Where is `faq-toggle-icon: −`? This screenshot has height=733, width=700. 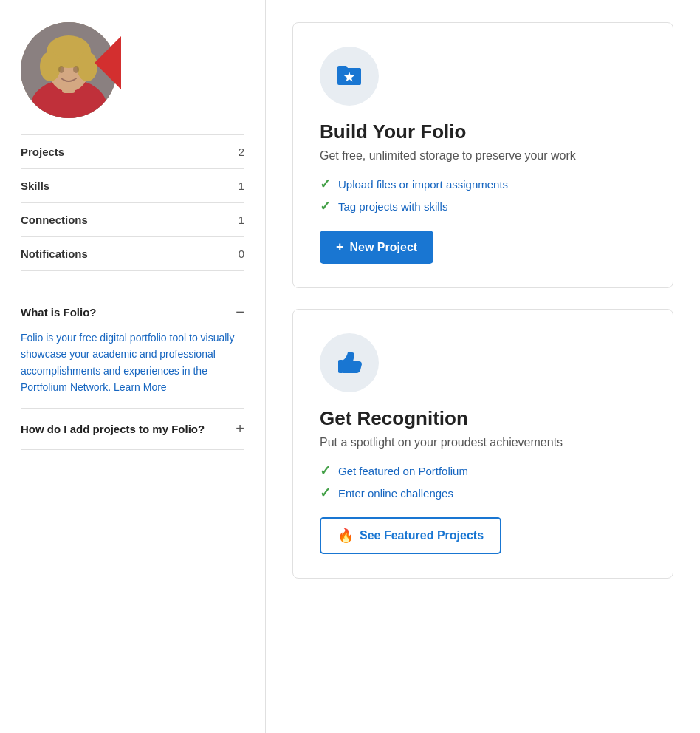 faq-toggle-icon: − is located at coordinates (240, 312).